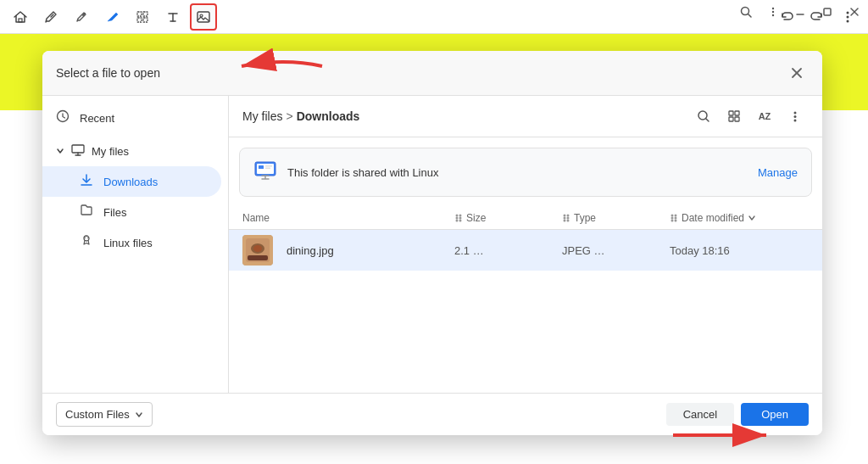  What do you see at coordinates (773, 12) in the screenshot?
I see `window-menu-button` at bounding box center [773, 12].